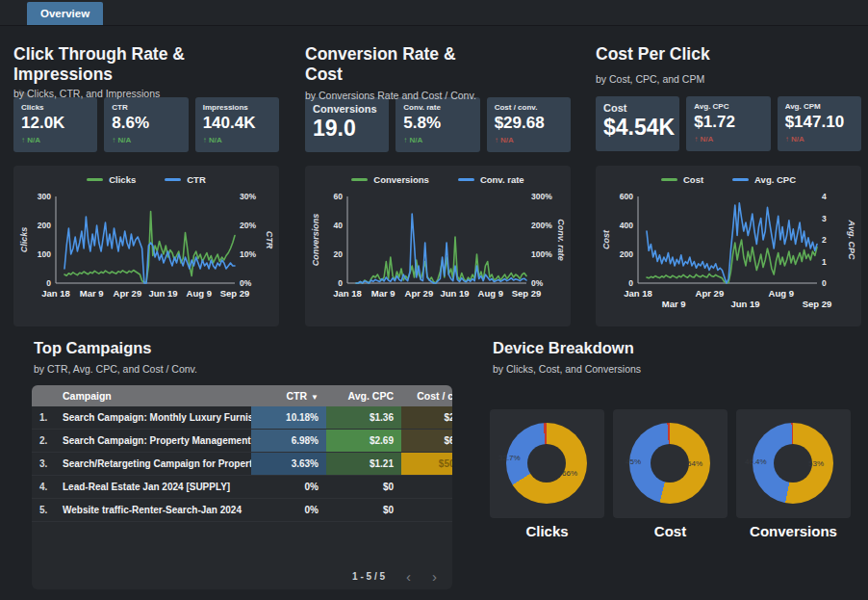 The image size is (868, 600). Describe the element at coordinates (435, 576) in the screenshot. I see `next-page-icon: ›` at that location.